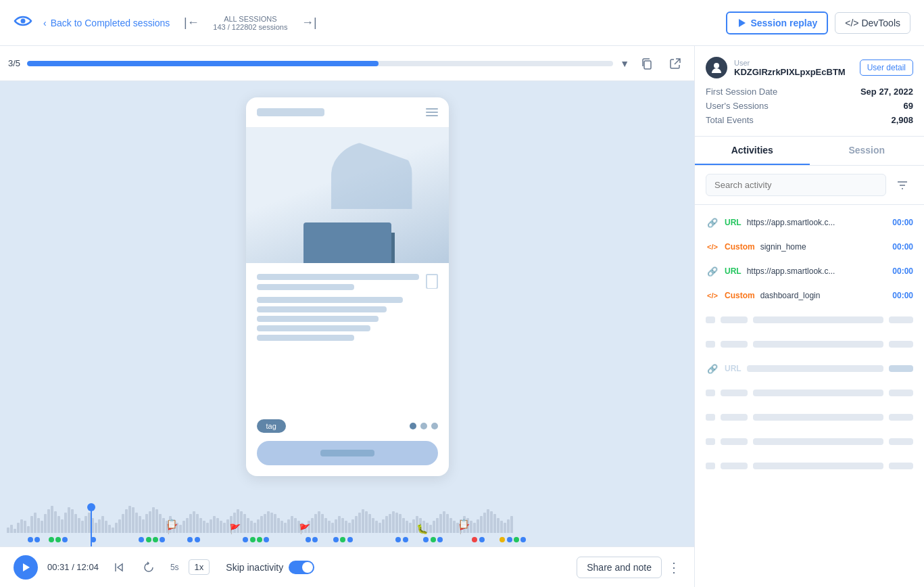 This screenshot has width=924, height=587. What do you see at coordinates (119, 567) in the screenshot?
I see `skip-to-start-icon` at bounding box center [119, 567].